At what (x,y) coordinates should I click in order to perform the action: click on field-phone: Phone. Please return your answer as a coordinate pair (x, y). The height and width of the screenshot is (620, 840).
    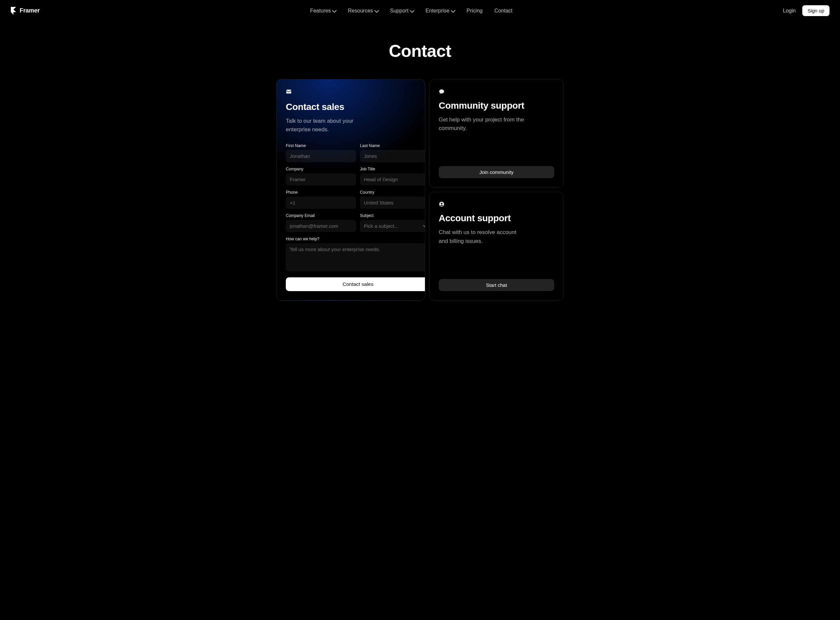
    Looking at the image, I should click on (321, 199).